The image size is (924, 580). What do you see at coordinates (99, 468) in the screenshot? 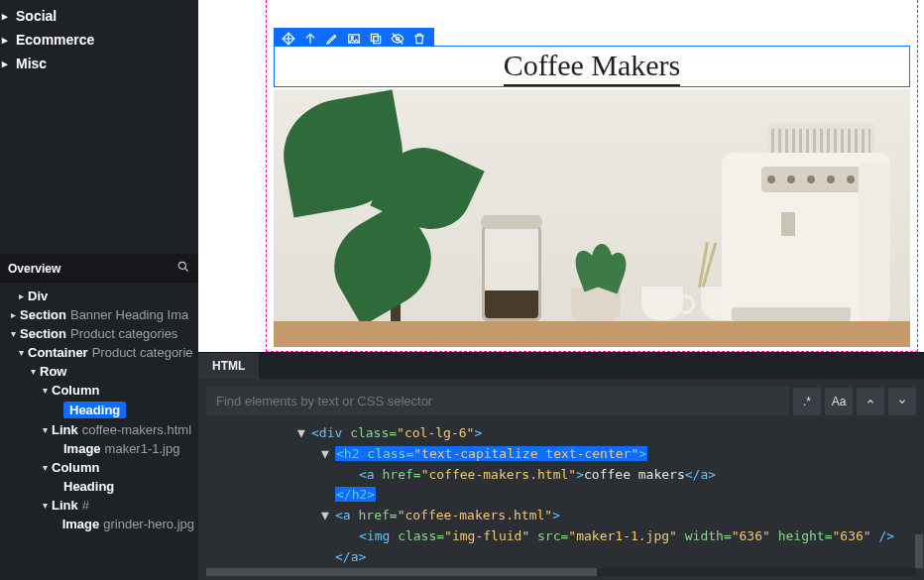
I see `tree-node-column-2: ▾Column` at bounding box center [99, 468].